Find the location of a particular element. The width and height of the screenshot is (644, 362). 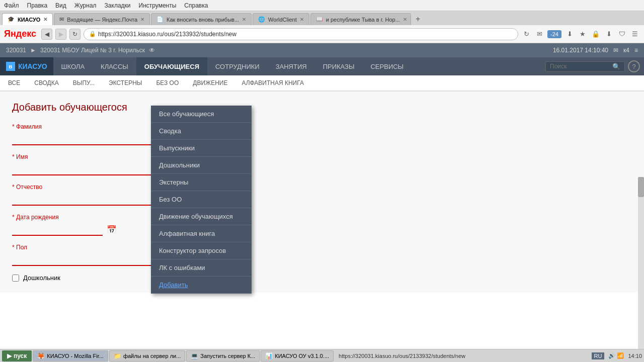

nav-school: ШКОЛА is located at coordinates (73, 66).